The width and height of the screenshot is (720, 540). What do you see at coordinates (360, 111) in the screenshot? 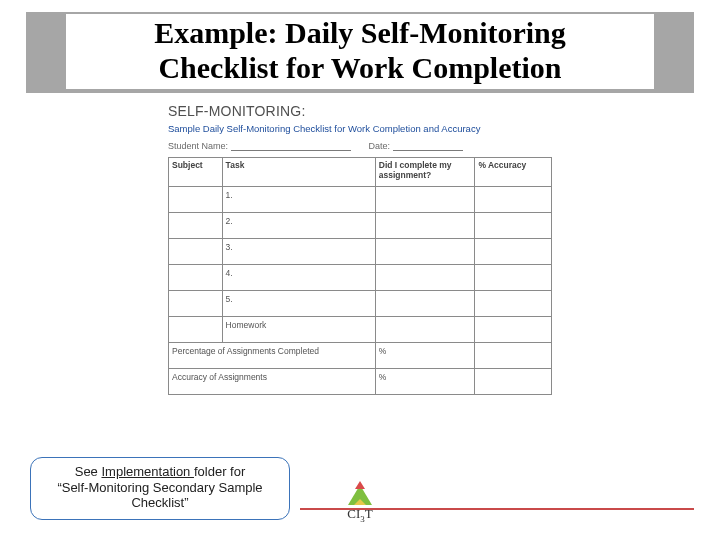
I see `worksheet-heading: SELF-MONITORING:` at bounding box center [360, 111].